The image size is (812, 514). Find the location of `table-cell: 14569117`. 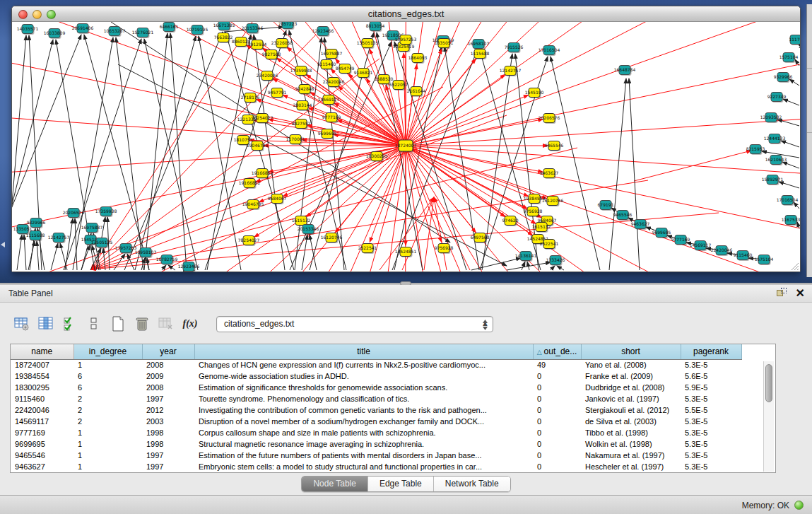

table-cell: 14569117 is located at coordinates (42, 421).